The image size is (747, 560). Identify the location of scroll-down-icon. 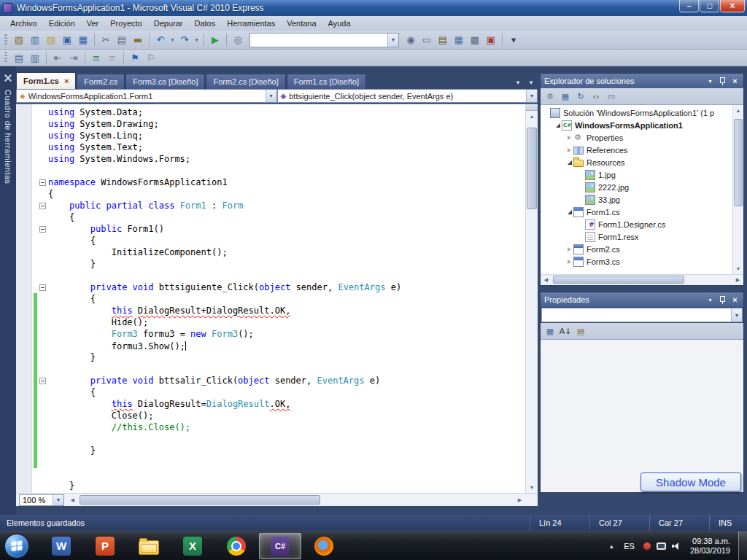
(532, 487).